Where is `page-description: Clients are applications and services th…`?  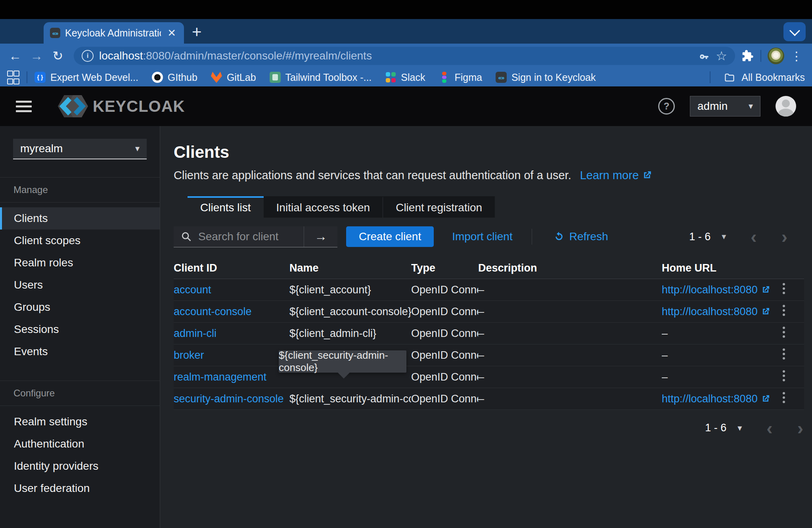 page-description: Clients are applications and services th… is located at coordinates (373, 175).